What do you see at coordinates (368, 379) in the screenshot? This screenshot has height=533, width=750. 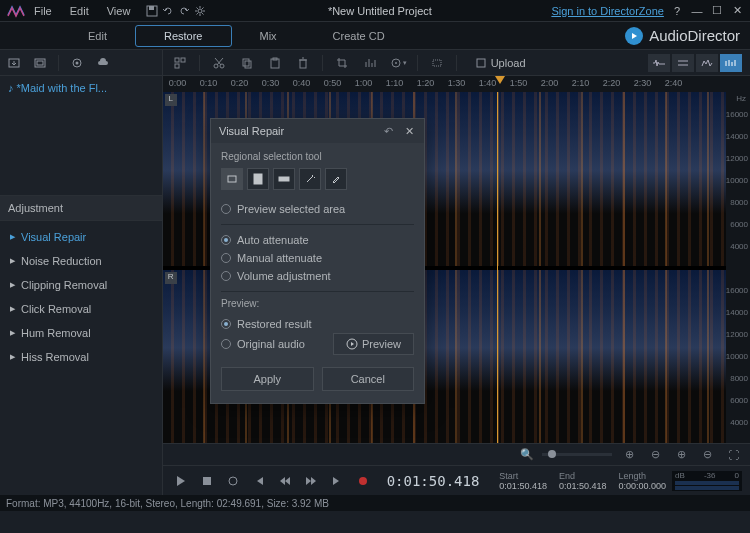 I see `cancel-button: Cancel` at bounding box center [368, 379].